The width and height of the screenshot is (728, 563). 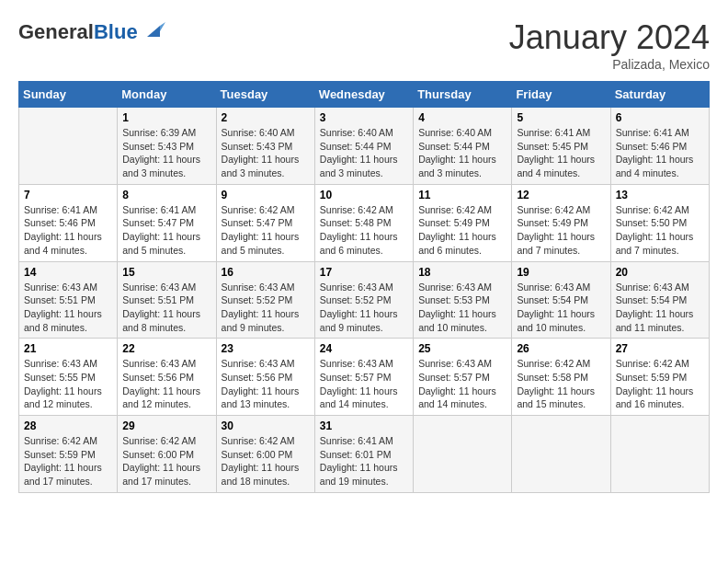 I want to click on calendar-cell: 7Sunrise: 6:41 AMSunset: 5:46 PMDaylight…, so click(x=68, y=223).